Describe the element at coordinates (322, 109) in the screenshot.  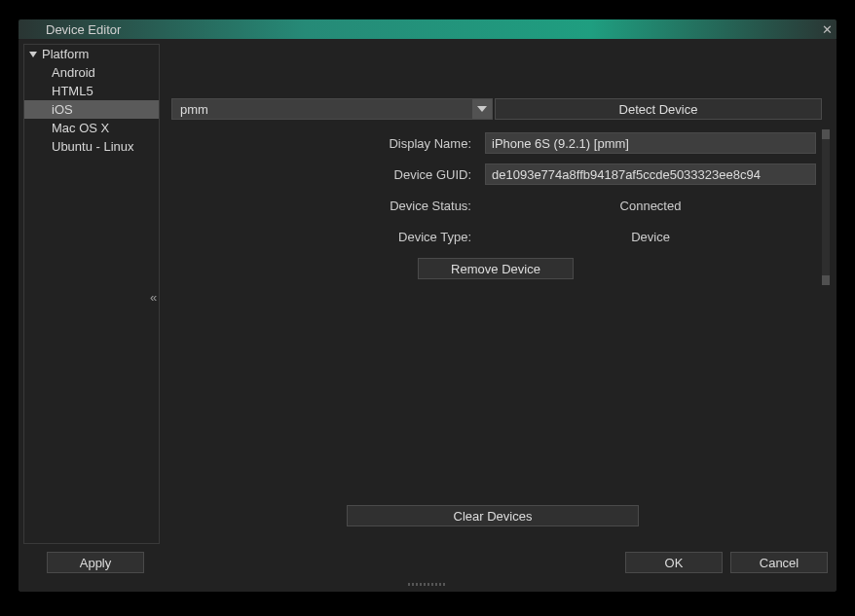
I see `dropdown-value: pmm` at that location.